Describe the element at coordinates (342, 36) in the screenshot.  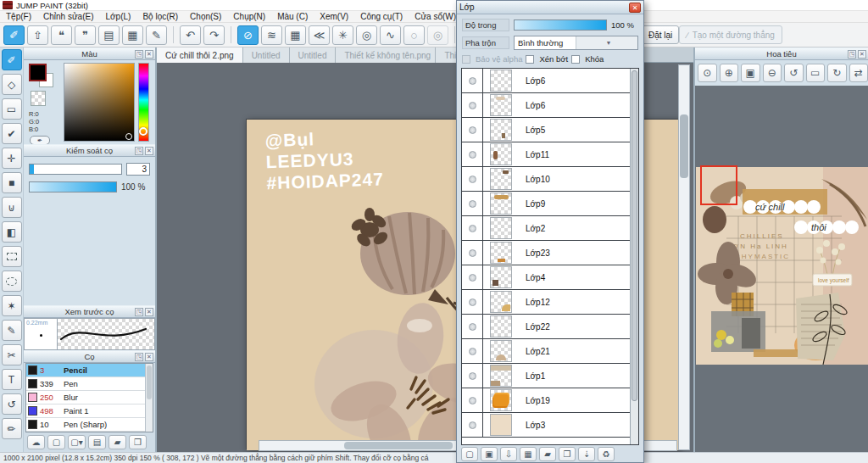
I see `snap-radial-button: ✳` at that location.